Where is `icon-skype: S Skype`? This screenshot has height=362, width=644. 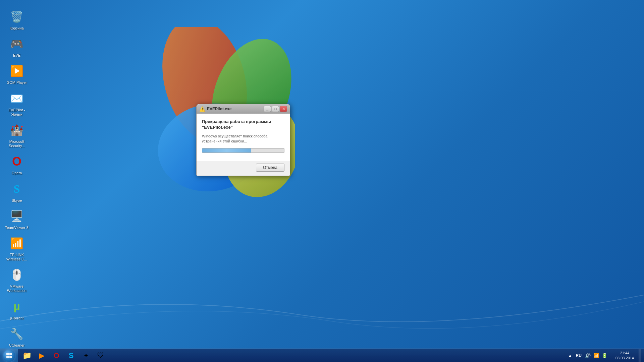
icon-skype: S Skype is located at coordinates (17, 192).